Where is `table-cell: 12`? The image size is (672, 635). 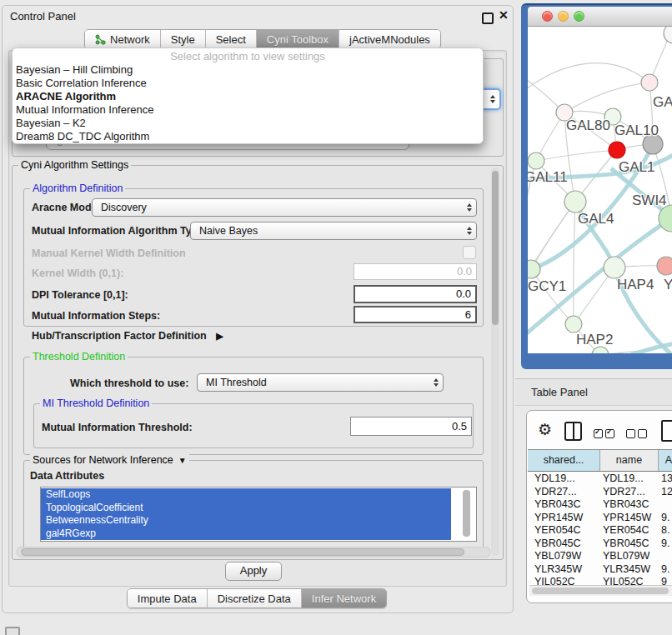 table-cell: 12 is located at coordinates (667, 492).